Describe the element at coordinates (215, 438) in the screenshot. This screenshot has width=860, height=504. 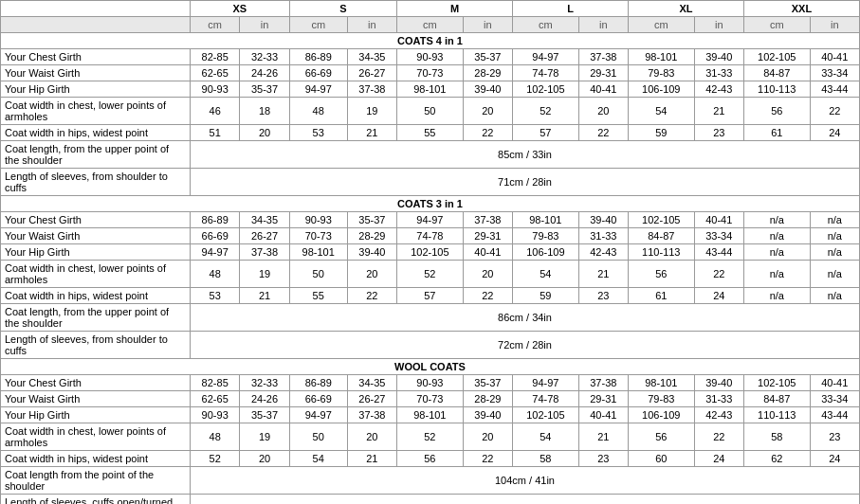
I see `cell-value: 48` at that location.